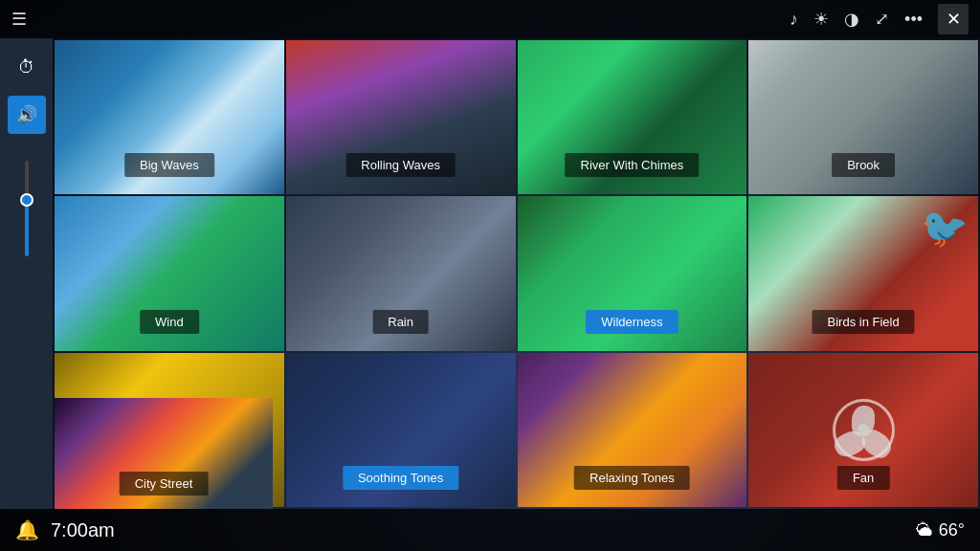 This screenshot has height=551, width=980. Describe the element at coordinates (951, 530) in the screenshot. I see `temperature: 66°` at that location.